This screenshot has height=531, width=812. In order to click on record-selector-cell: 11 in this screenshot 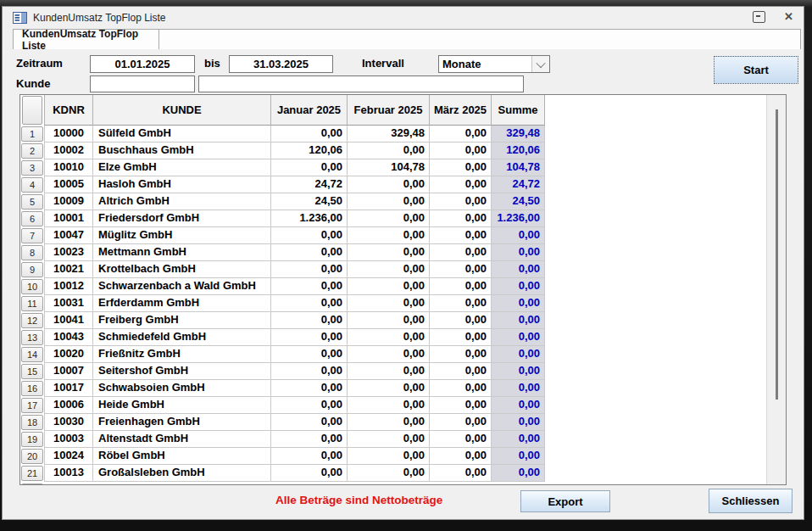, I will do `click(32, 304)`.